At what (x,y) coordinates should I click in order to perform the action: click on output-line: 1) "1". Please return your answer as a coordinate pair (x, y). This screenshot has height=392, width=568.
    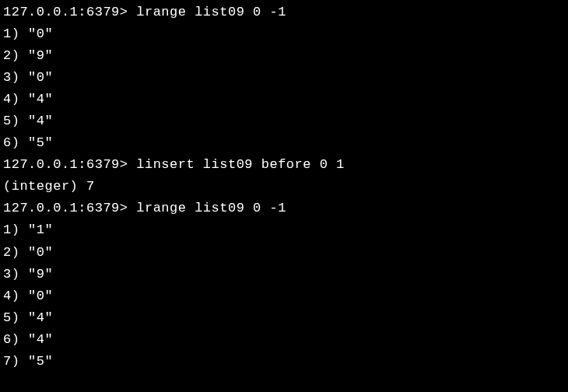
    Looking at the image, I should click on (284, 230).